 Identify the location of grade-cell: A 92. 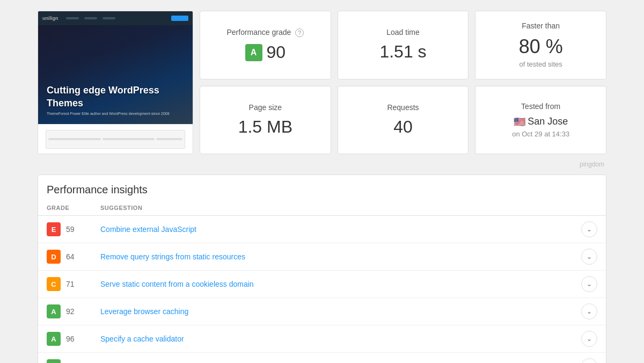
(65, 311).